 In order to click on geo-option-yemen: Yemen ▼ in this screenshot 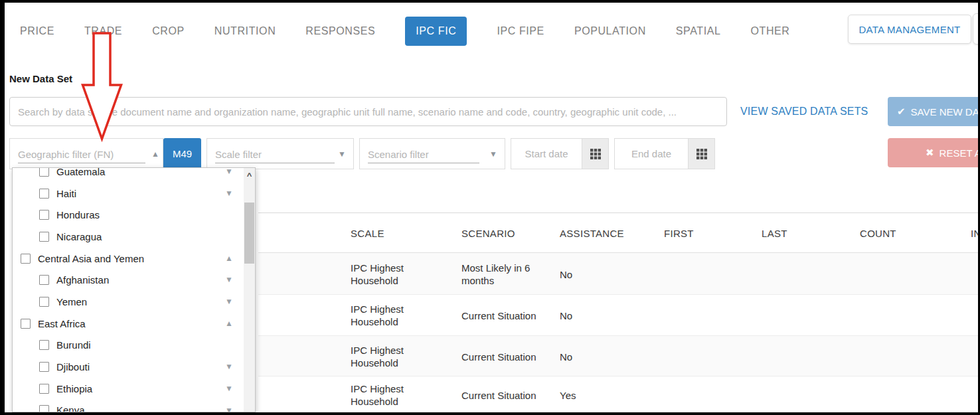, I will do `click(134, 301)`.